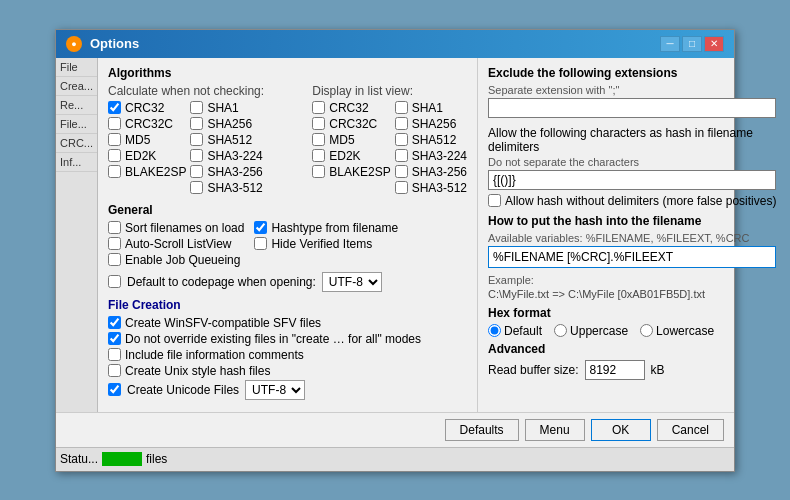 Image resolution: width=790 pixels, height=500 pixels. What do you see at coordinates (205, 91) in the screenshot?
I see `calc-title: Calculate when not checking:` at bounding box center [205, 91].